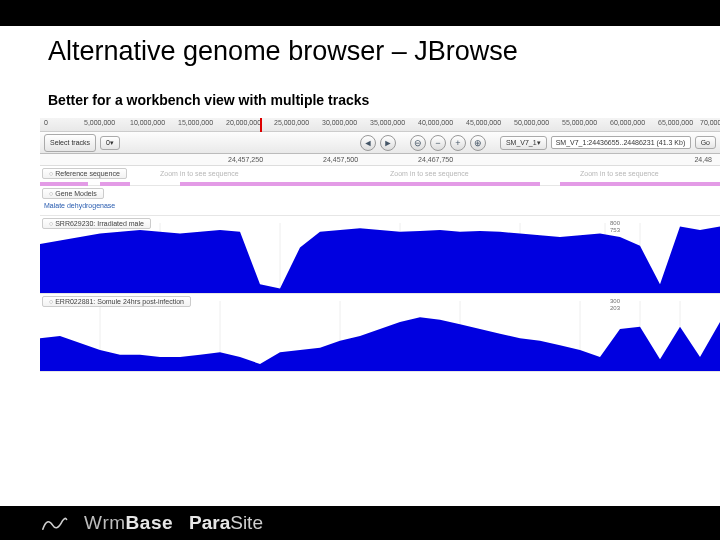  I want to click on coord: 24,467,750, so click(436, 160).